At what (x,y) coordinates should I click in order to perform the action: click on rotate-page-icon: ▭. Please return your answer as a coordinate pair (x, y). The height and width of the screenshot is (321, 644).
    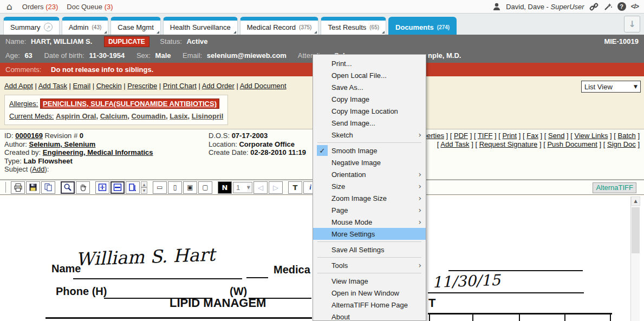
    Looking at the image, I should click on (160, 187).